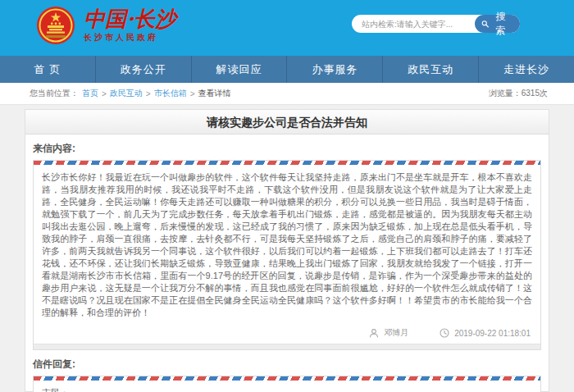  I want to click on breadcrumb-item-interaction: 政民互动, so click(126, 93).